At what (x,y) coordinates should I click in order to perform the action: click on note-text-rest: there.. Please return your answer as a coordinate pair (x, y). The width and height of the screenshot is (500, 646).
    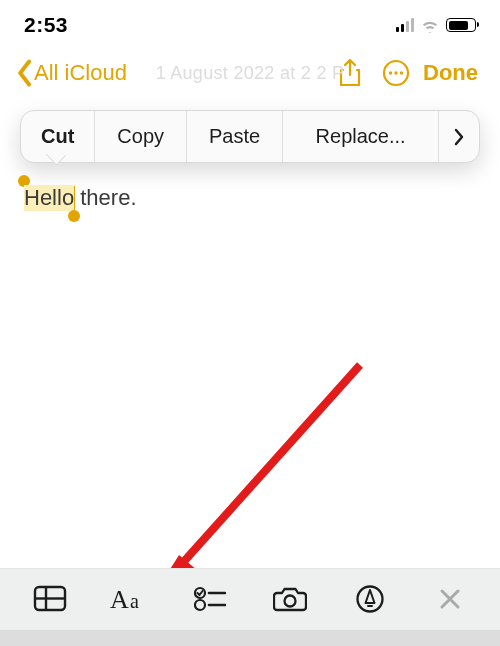
    Looking at the image, I should click on (105, 198).